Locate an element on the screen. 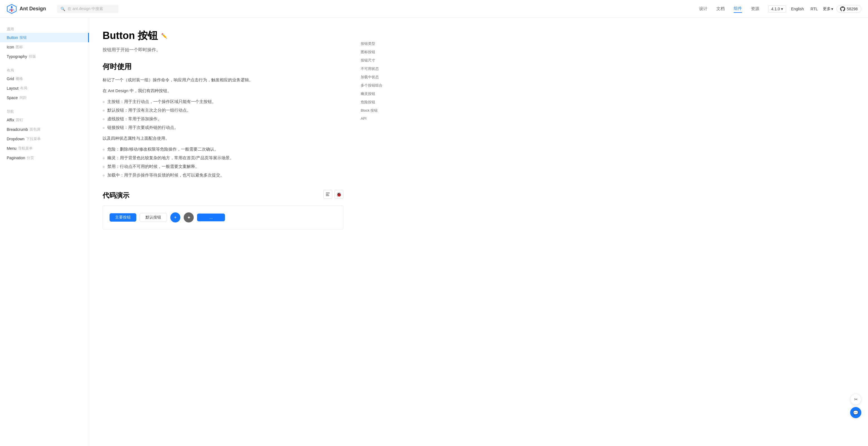 The height and width of the screenshot is (446, 868). sidebar-section-general: 通用 Button 按钮 Icon 图标 Typography 排版 is located at coordinates (44, 43).